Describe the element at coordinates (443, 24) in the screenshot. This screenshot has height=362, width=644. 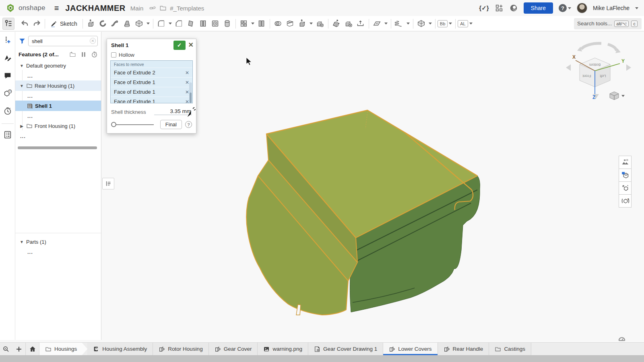
I see `bb-tool-button: Bb` at that location.